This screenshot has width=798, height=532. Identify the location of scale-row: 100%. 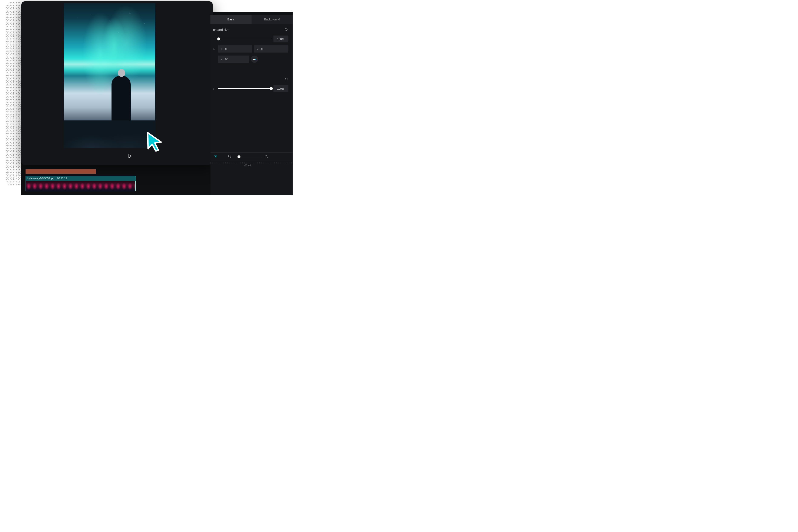
(250, 39).